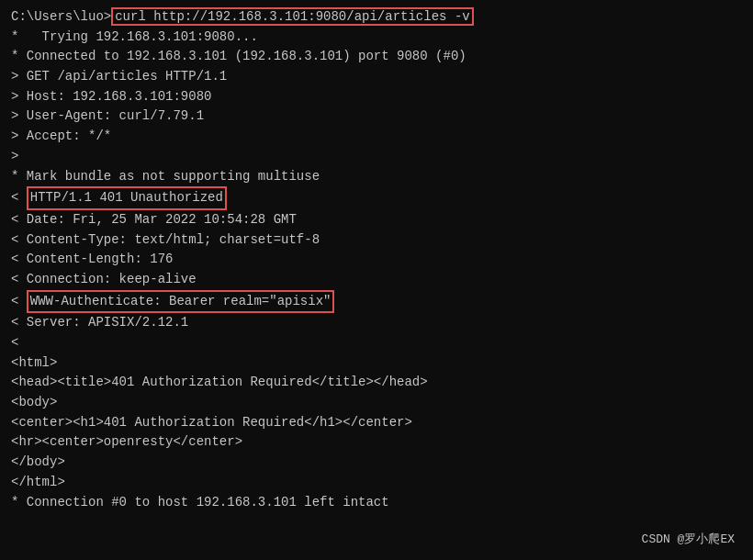 The height and width of the screenshot is (560, 753). I want to click on terminal-line: * Connection #0 to host 192.168.3.101 le…, so click(376, 503).